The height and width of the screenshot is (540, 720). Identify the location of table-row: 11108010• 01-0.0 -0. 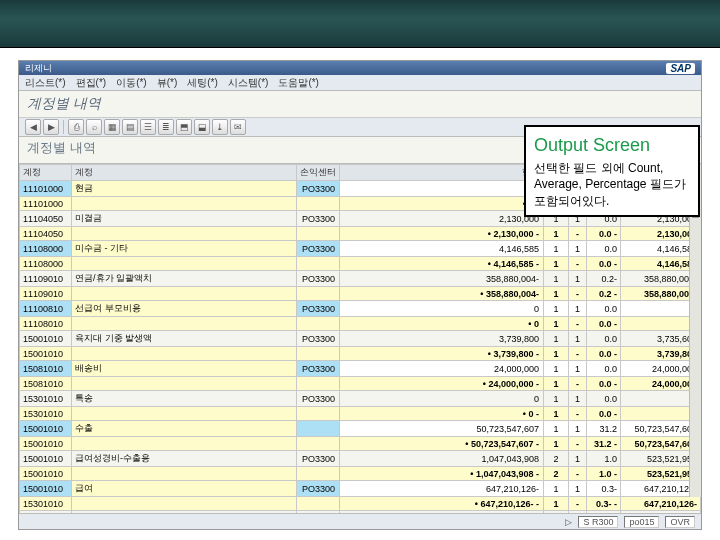
(360, 324).